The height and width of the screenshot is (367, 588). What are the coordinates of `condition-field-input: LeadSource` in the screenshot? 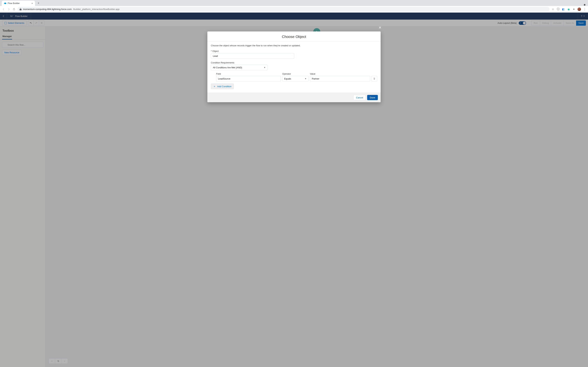 It's located at (248, 79).